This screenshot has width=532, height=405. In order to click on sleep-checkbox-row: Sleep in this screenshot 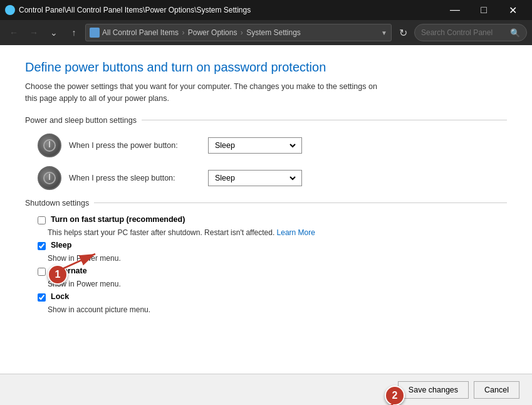, I will do `click(272, 246)`.